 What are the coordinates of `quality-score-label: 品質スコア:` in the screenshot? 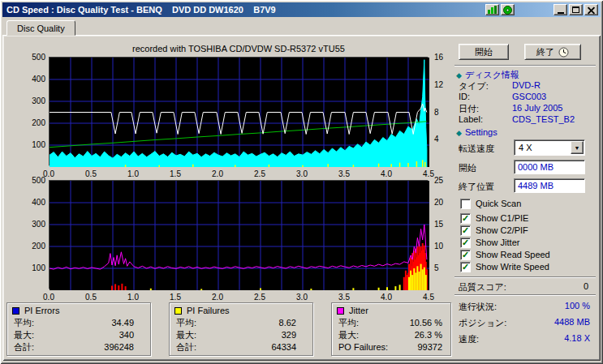 It's located at (482, 287).